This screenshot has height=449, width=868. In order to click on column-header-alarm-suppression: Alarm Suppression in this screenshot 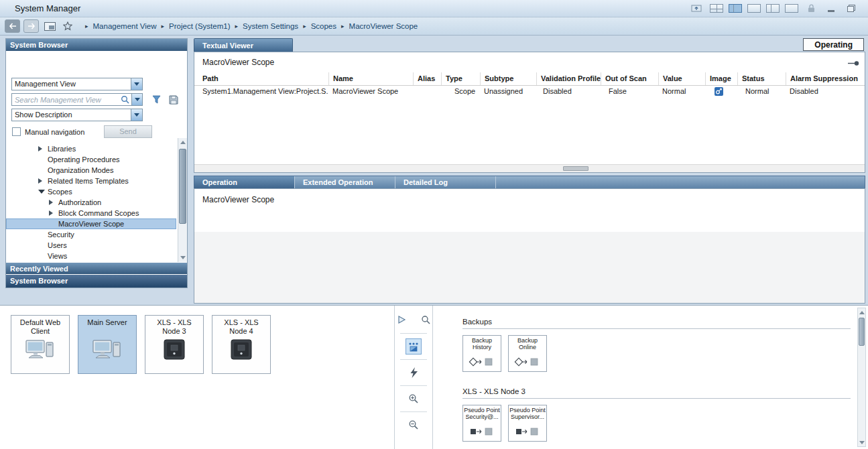, I will do `click(825, 79)`.